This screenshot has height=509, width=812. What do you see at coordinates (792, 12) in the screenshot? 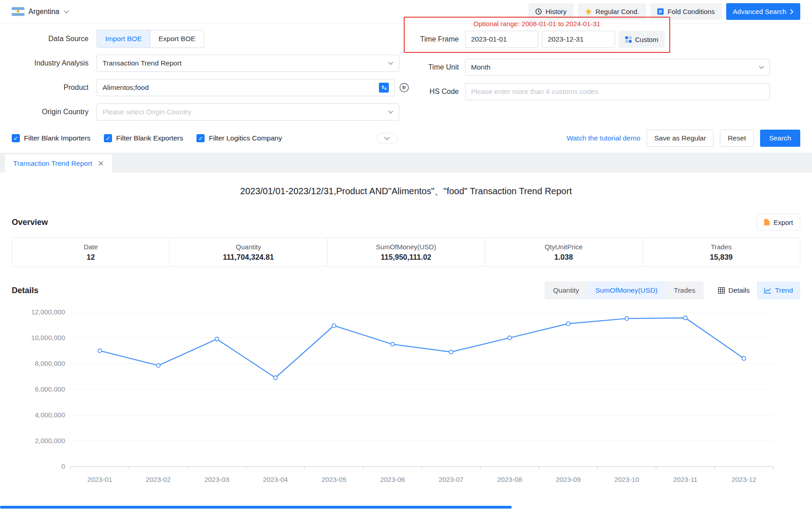
I see `chevron-right-icon` at bounding box center [792, 12].